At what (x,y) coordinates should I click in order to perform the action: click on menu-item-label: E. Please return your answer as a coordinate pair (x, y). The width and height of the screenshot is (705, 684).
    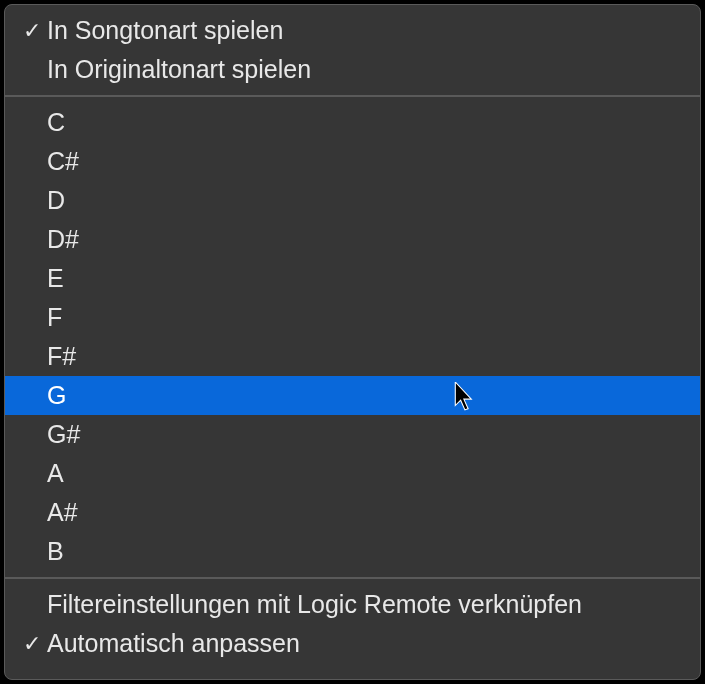
    Looking at the image, I should click on (364, 278).